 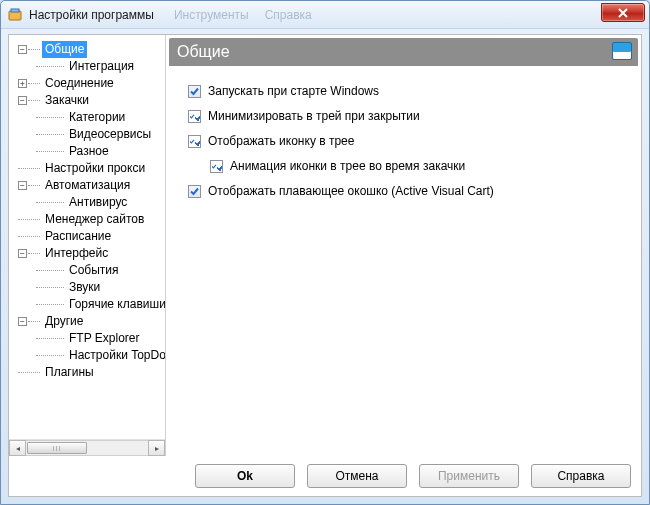 I want to click on option-row: Отображать плавающее окошко (Active Visu…, so click(x=406, y=191).